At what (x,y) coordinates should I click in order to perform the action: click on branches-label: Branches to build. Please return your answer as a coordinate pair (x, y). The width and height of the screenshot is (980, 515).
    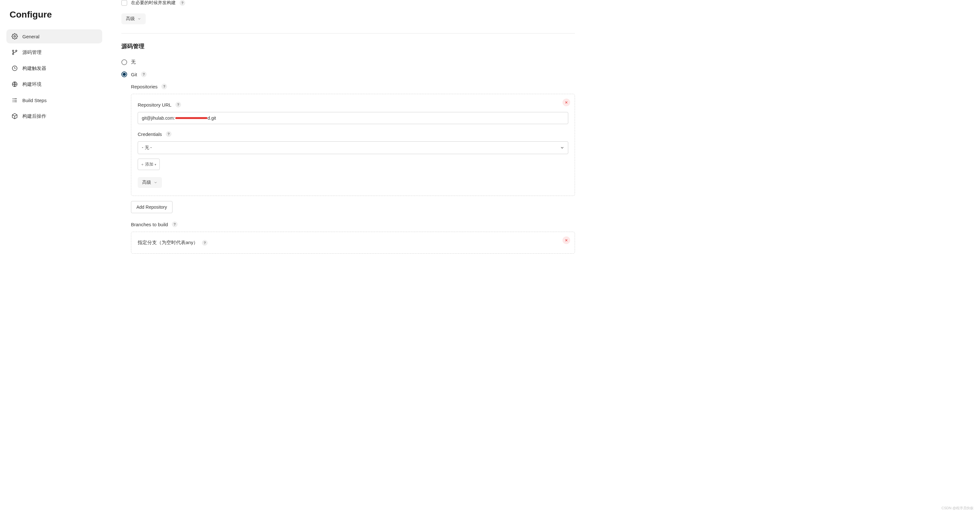
    Looking at the image, I should click on (150, 224).